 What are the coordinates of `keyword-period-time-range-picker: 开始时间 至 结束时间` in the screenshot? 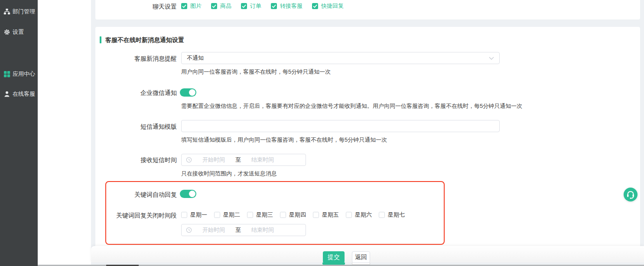 It's located at (244, 230).